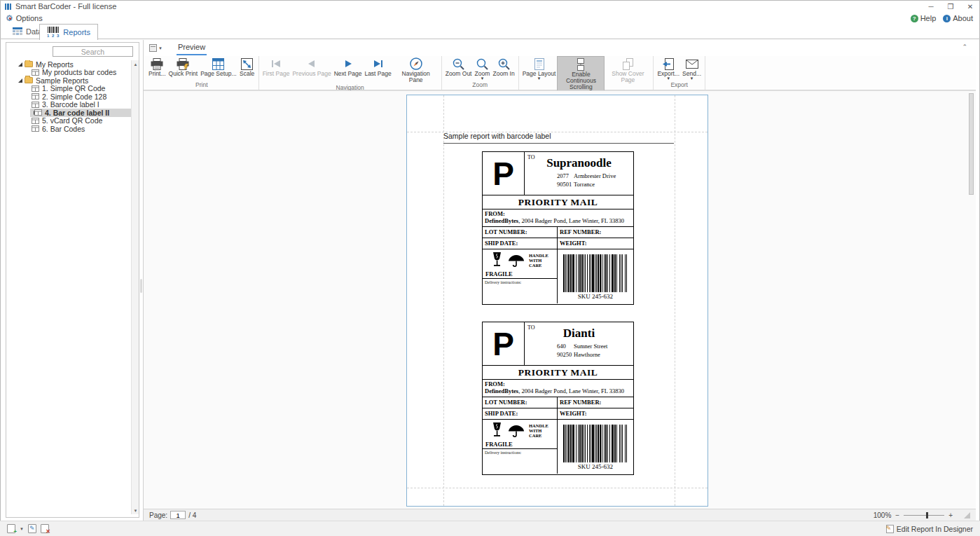 Image resolution: width=980 pixels, height=536 pixels. I want to click on quick-printer-icon, so click(183, 64).